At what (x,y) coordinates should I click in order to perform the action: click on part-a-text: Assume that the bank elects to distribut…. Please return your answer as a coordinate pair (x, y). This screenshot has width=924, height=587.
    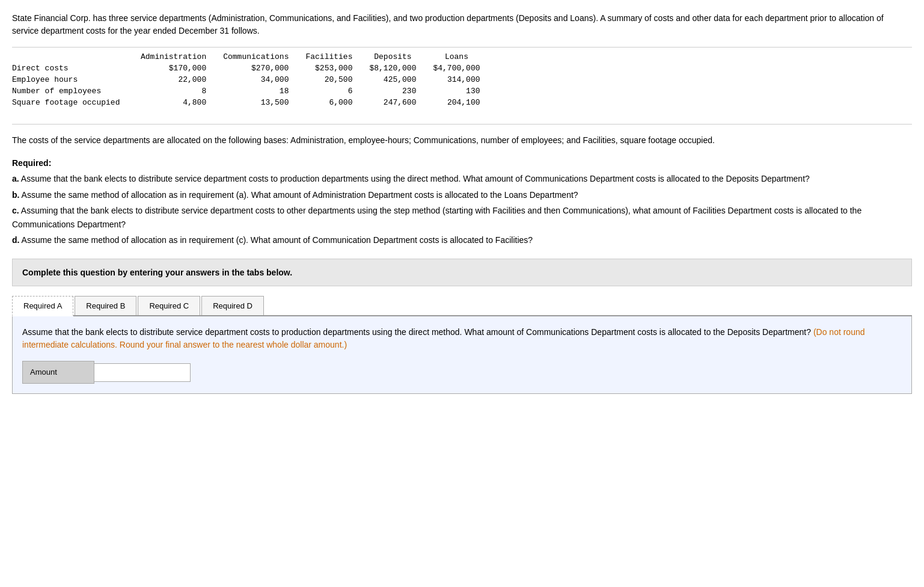
    Looking at the image, I should click on (415, 179).